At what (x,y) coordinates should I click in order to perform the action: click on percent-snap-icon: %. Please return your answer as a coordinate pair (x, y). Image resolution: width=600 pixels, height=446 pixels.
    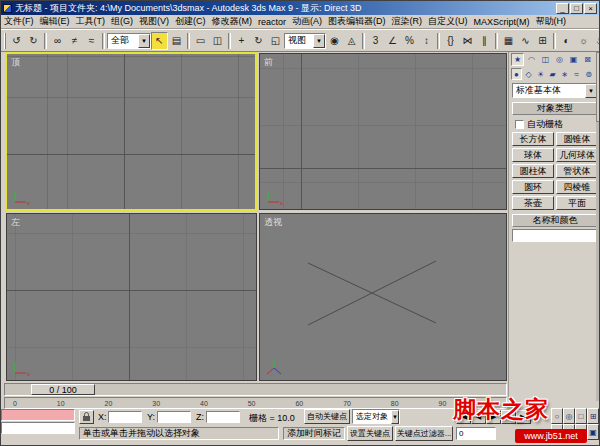
    Looking at the image, I should click on (410, 41).